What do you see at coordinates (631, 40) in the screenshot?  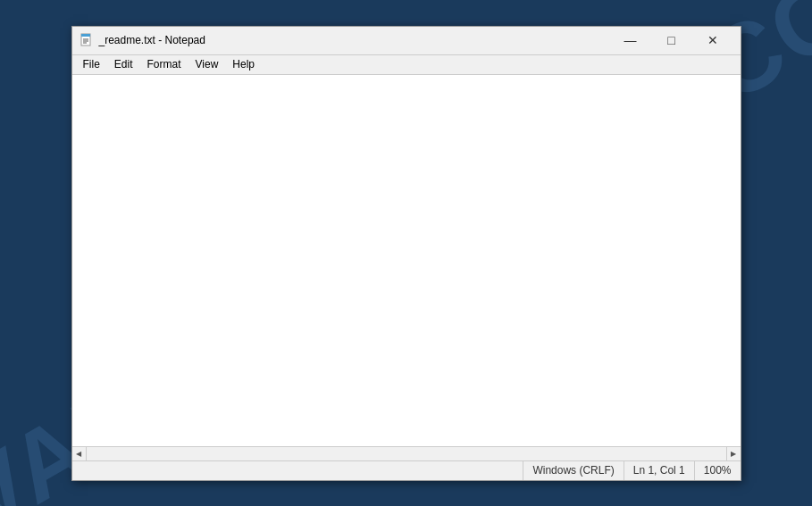 I see `minimize-button: —` at bounding box center [631, 40].